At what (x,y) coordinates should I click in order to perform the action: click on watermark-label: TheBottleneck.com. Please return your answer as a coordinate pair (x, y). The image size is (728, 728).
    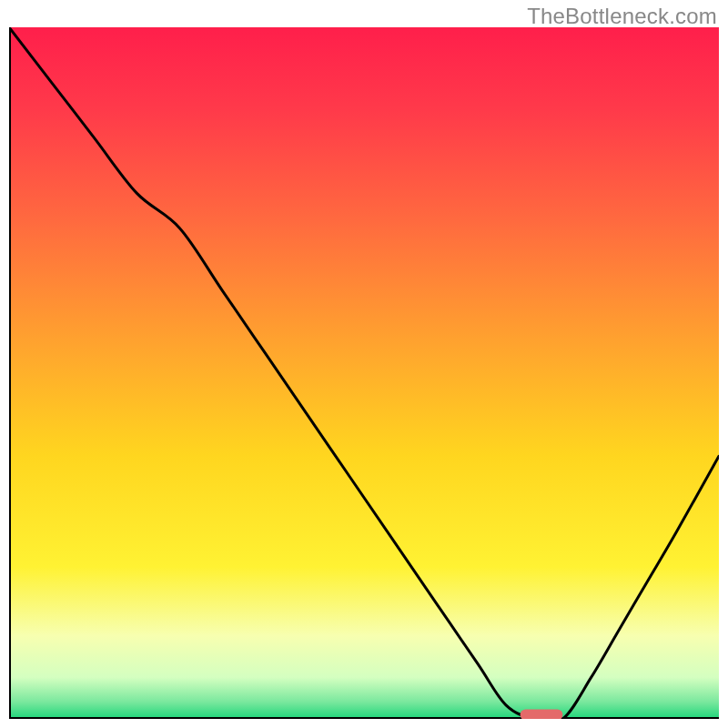
    Looking at the image, I should click on (622, 16).